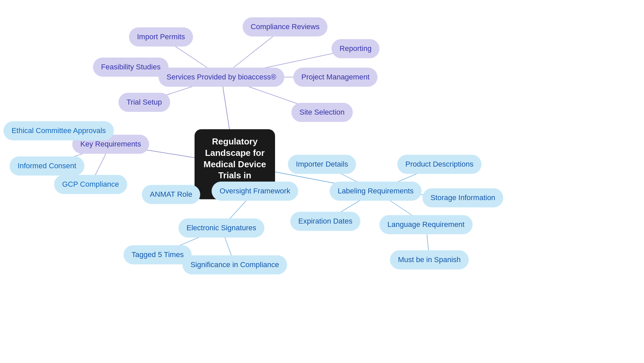  I want to click on node-expiration-dates: Expiration Dates, so click(325, 221).